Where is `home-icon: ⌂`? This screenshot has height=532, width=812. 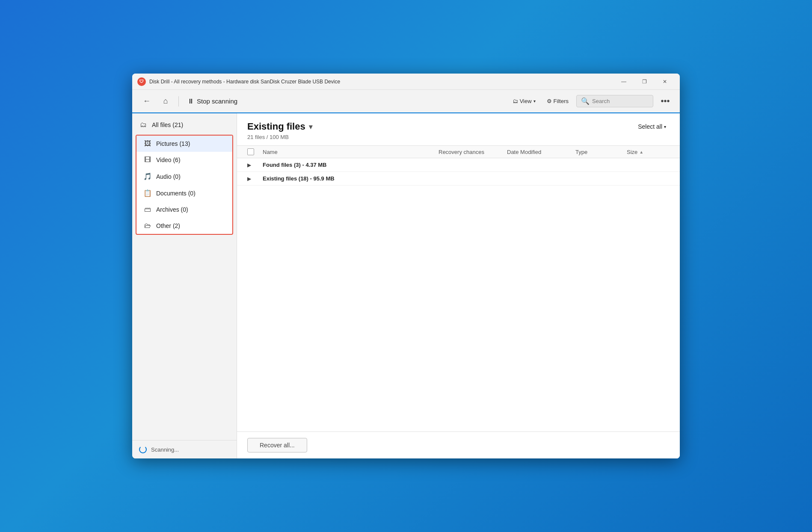 home-icon: ⌂ is located at coordinates (166, 101).